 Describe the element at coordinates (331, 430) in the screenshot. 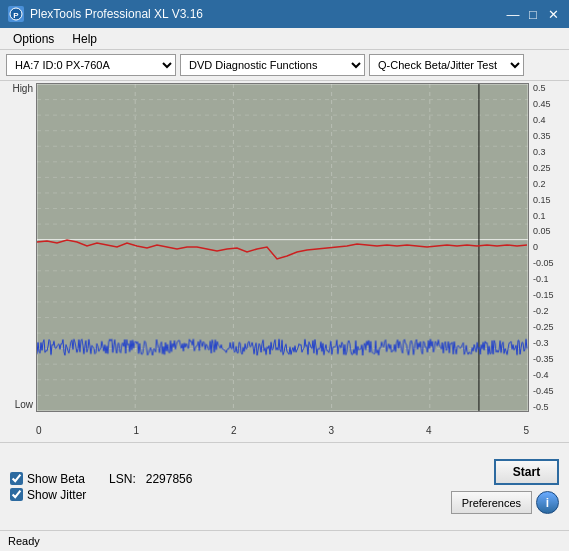

I see `x-label-3: 3` at that location.